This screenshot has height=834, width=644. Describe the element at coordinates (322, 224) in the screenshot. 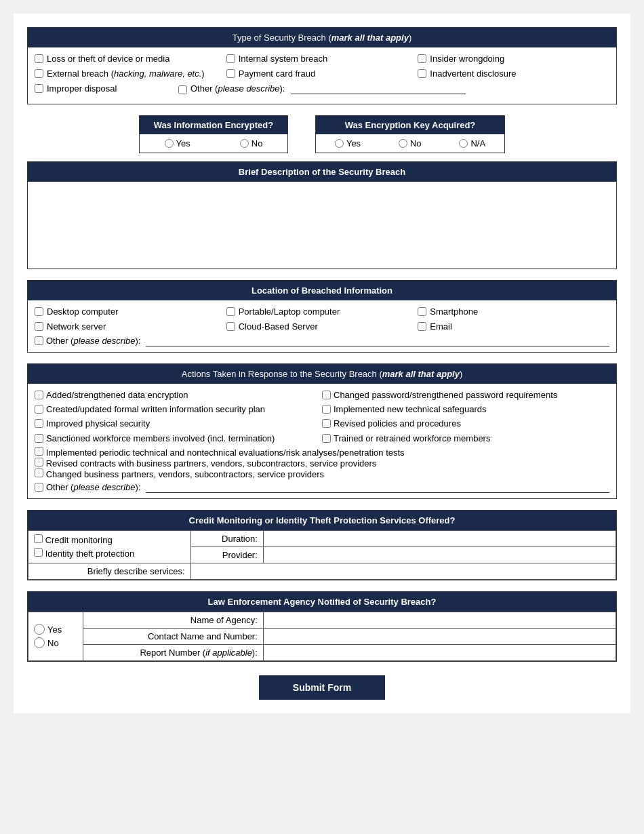

I see `description-textarea` at that location.